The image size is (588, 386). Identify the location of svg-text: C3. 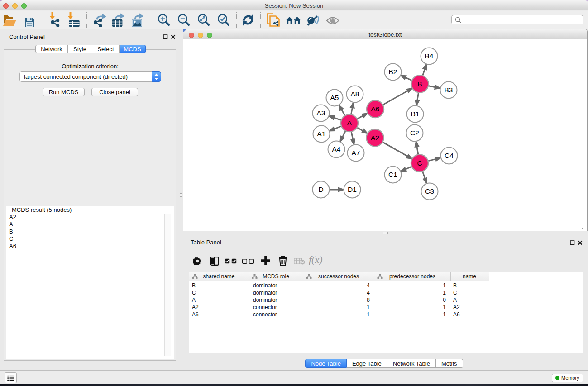
(430, 191).